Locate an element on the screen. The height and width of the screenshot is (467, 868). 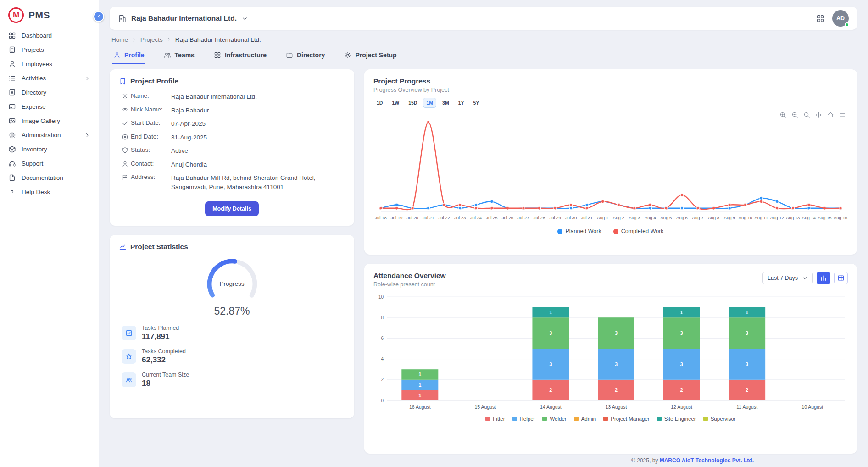
time-range-buttons: 1D1W15D1M3M1Y5Y is located at coordinates (611, 103).